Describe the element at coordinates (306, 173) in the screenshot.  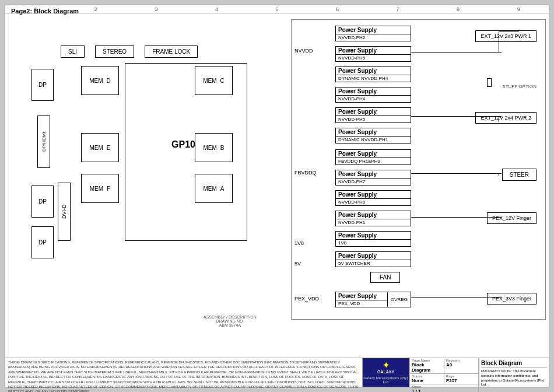
I see `fbvddq-label: FBVDDQ` at that location.